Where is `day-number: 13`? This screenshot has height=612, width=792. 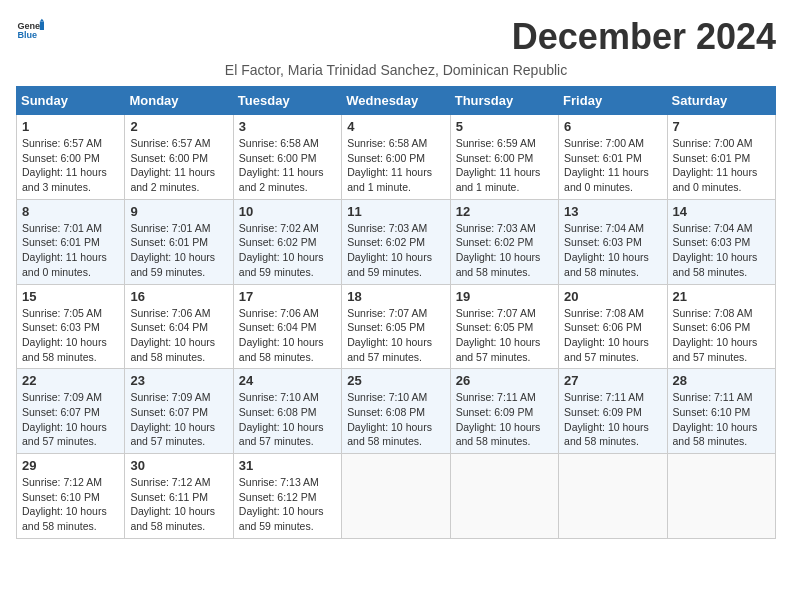
day-number: 13 is located at coordinates (612, 212).